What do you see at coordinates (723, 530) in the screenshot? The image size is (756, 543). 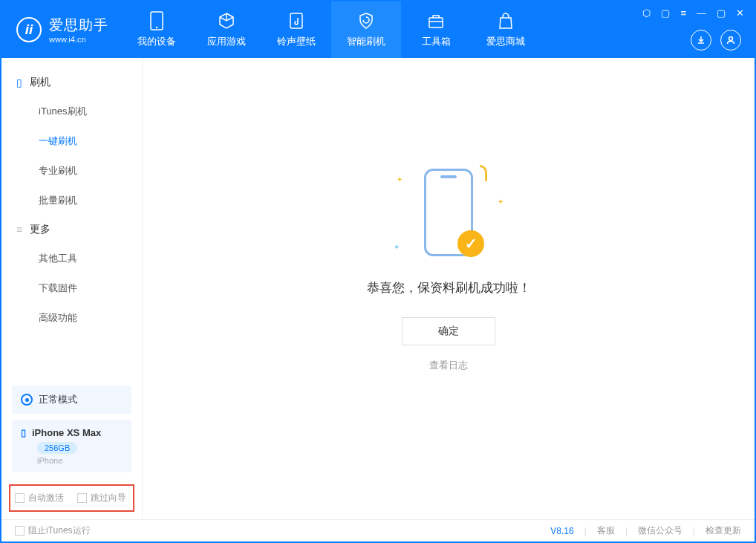 I see `check-update-link: 检查更新` at bounding box center [723, 530].